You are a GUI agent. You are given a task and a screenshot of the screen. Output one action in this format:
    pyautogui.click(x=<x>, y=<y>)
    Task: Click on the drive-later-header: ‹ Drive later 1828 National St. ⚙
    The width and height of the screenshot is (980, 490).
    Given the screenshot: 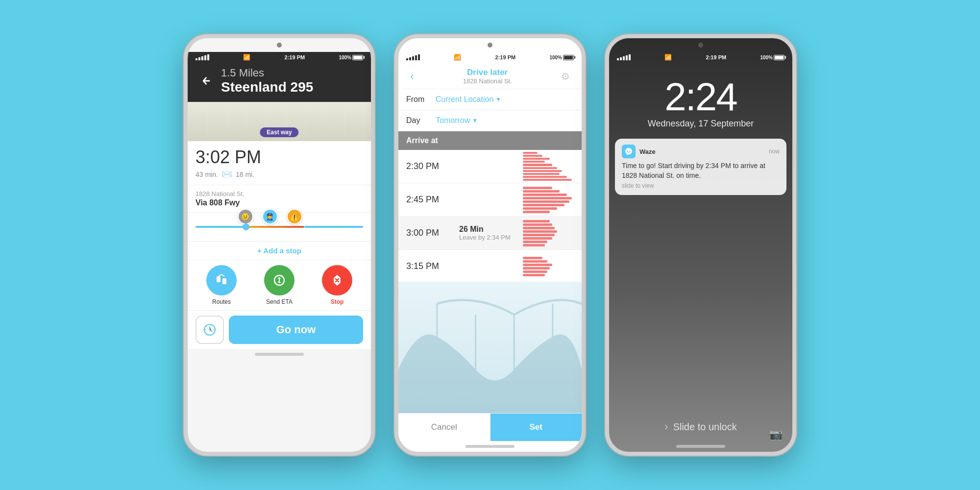 What is the action you would take?
    pyautogui.click(x=490, y=76)
    